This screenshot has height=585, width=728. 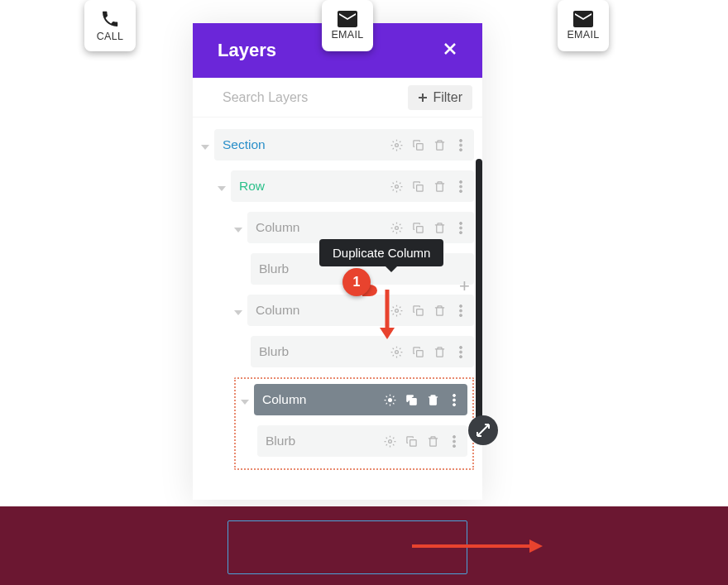 What do you see at coordinates (354, 402) in the screenshot?
I see `tree-row-column-selected: Column` at bounding box center [354, 402].